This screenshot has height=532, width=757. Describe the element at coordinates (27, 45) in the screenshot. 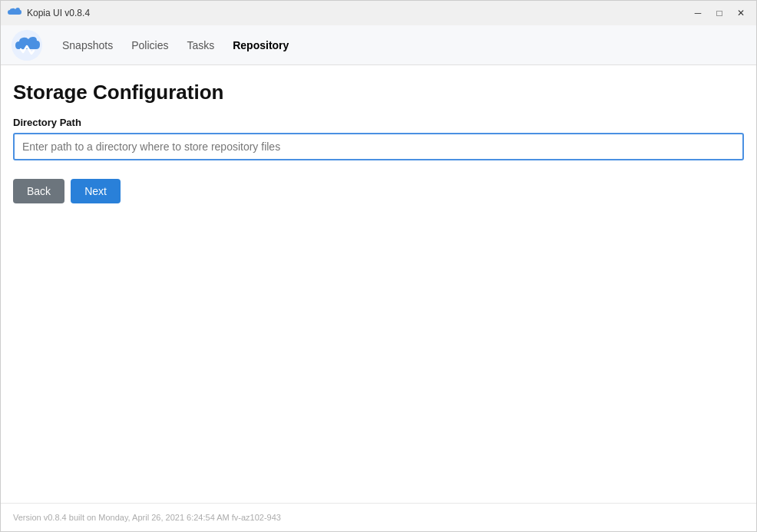

I see `nav-logo` at that location.